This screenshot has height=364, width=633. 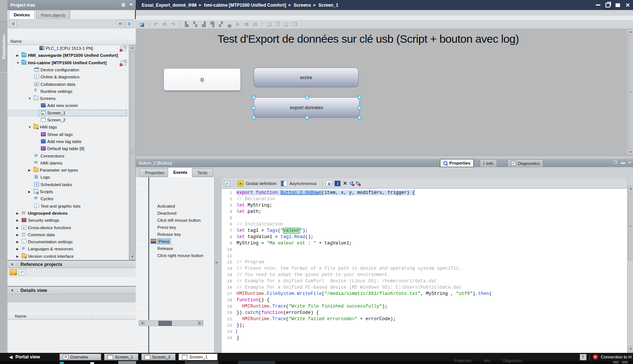 What do you see at coordinates (68, 221) in the screenshot?
I see `tree-item: ▶Security settings` at bounding box center [68, 221].